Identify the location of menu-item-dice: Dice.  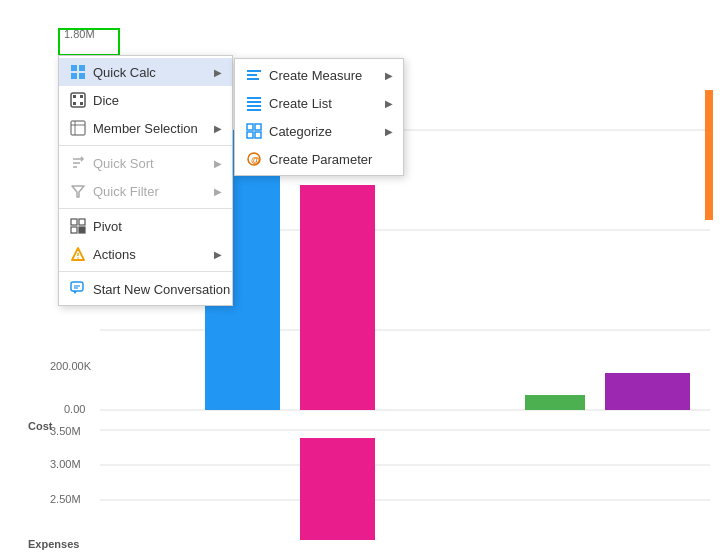
(146, 100).